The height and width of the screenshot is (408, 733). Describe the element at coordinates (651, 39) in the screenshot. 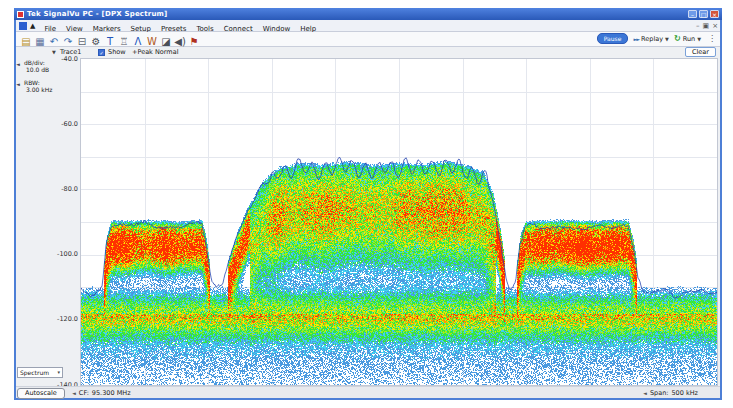

I see `replay-button: ►► Replay ▼` at that location.